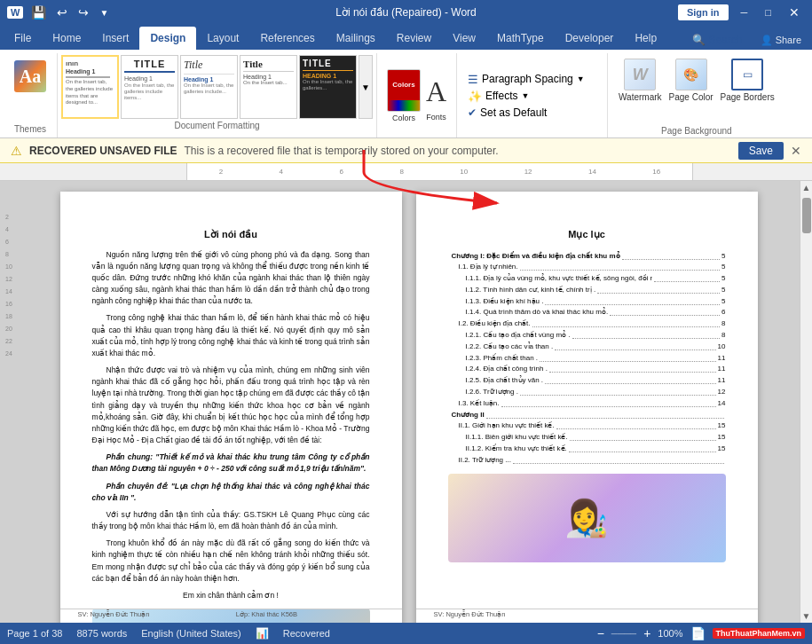  I want to click on info-close-btn: ✕, so click(796, 151).